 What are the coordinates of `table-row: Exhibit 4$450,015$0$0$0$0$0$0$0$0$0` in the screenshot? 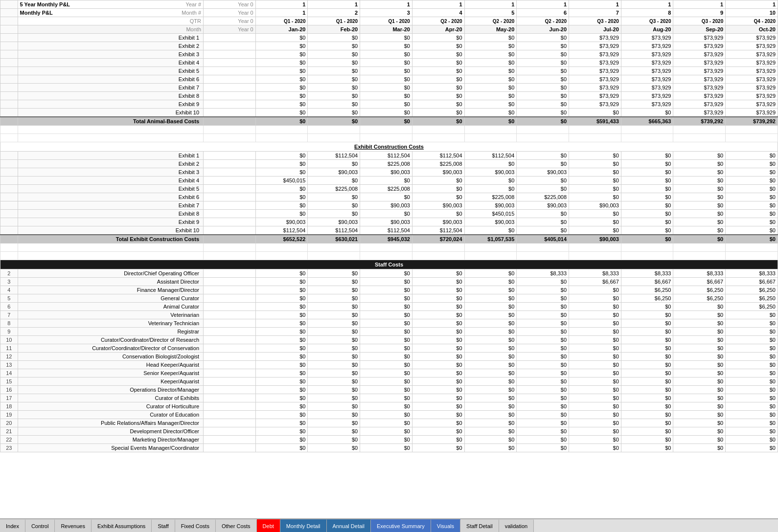 It's located at (389, 181).